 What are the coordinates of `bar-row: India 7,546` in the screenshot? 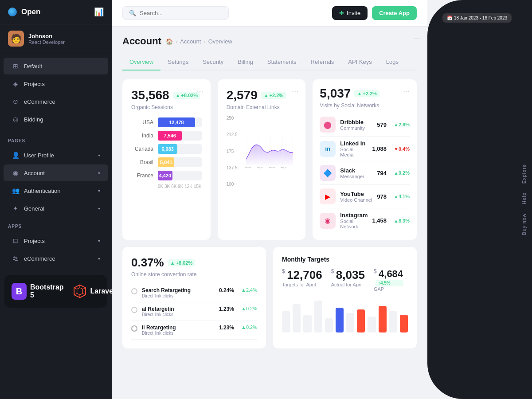 It's located at (167, 136).